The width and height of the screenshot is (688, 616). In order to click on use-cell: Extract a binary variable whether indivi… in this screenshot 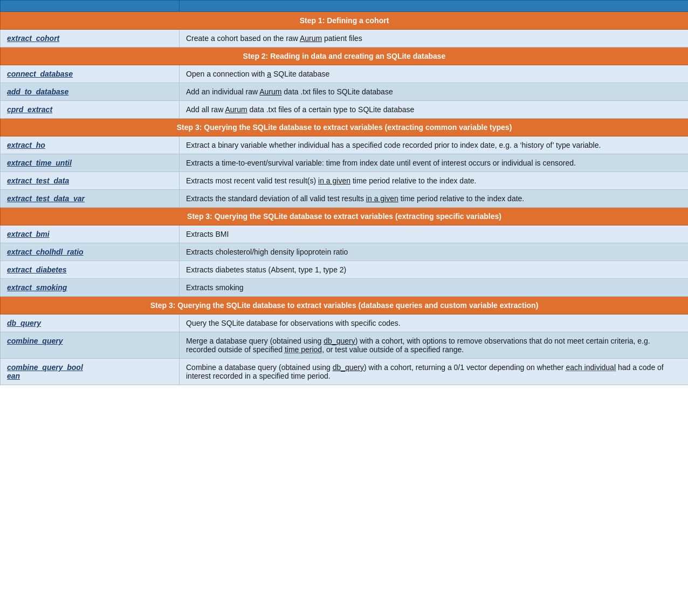, I will do `click(434, 146)`.